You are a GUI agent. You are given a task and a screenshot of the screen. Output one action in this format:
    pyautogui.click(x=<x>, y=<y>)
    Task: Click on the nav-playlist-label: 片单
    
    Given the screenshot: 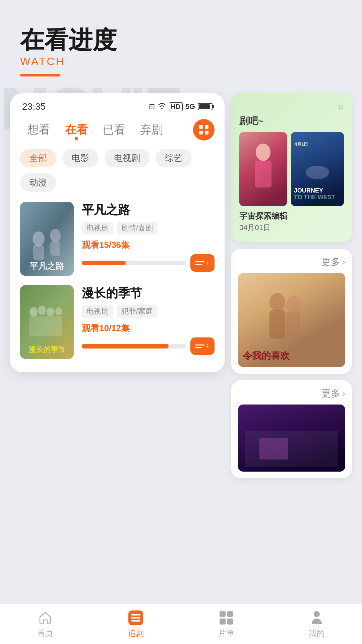 What is the action you would take?
    pyautogui.click(x=226, y=633)
    